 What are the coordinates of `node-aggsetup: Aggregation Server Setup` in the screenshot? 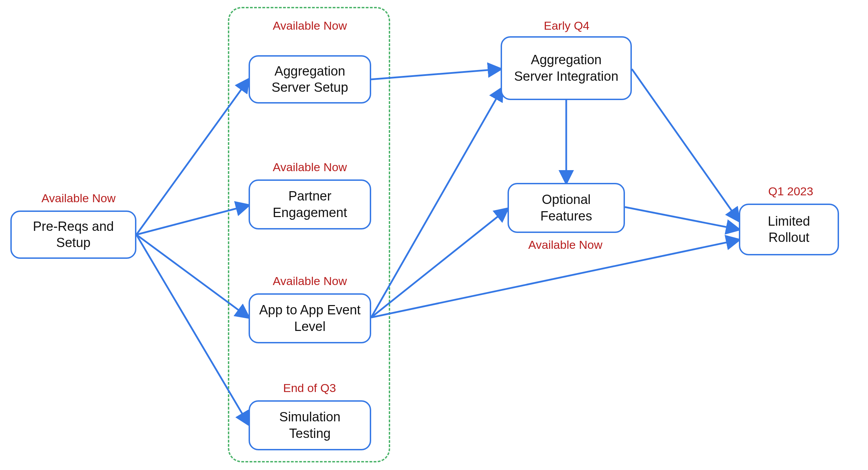 It's located at (310, 79).